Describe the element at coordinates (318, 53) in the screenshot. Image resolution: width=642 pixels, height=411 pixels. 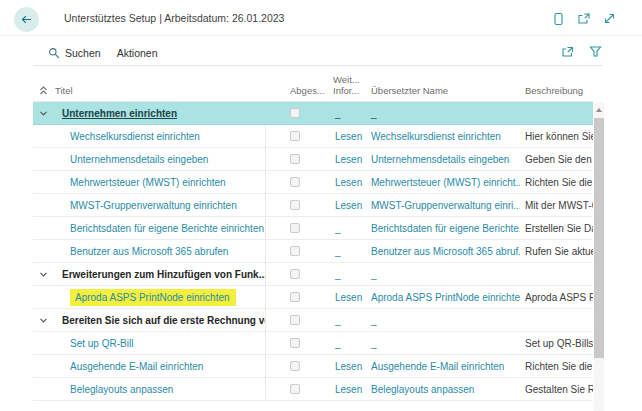
I see `action-toolbar: Suchen Aktionen` at that location.